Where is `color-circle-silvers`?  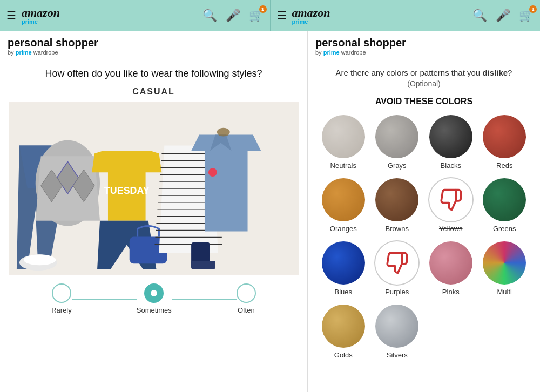 color-circle-silvers is located at coordinates (397, 326).